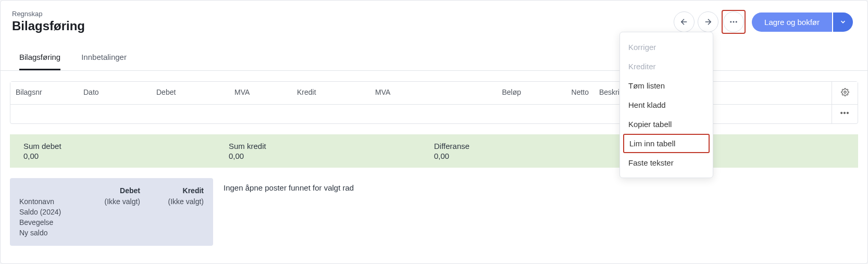  What do you see at coordinates (560, 114) in the screenshot?
I see `cell-netto` at bounding box center [560, 114].